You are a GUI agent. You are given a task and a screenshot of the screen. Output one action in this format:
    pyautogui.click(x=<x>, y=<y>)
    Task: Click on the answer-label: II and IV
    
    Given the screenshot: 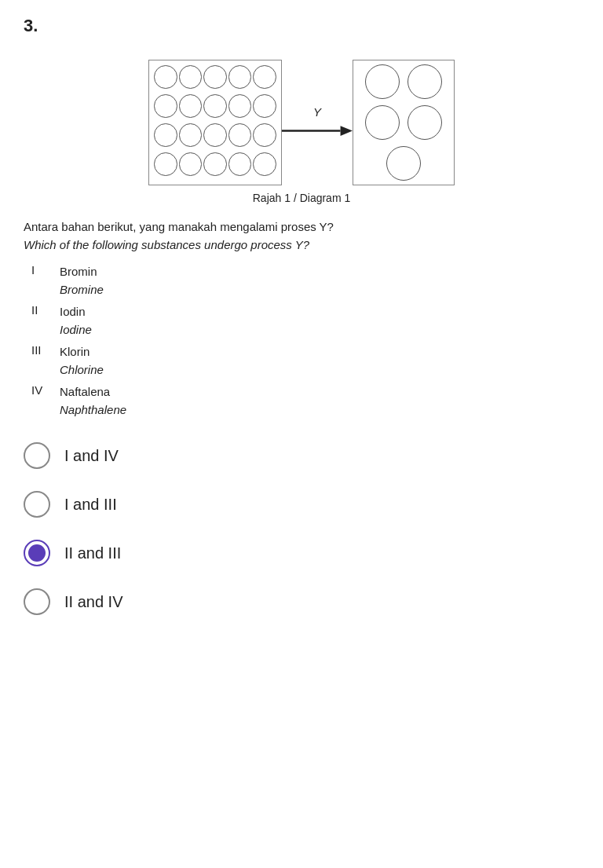 What is the action you would take?
    pyautogui.click(x=94, y=602)
    